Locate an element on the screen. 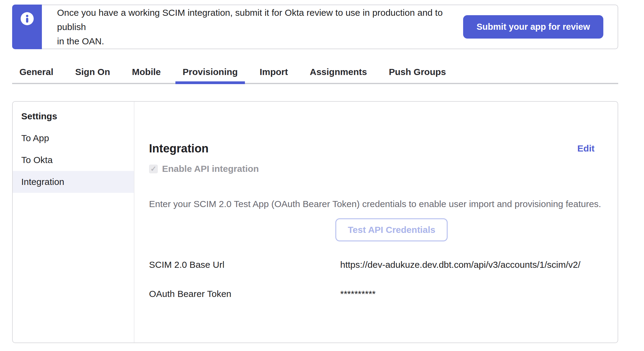 The image size is (644, 351). tab-bar: General Sign On Mobile Provisioning Impo… is located at coordinates (315, 72).